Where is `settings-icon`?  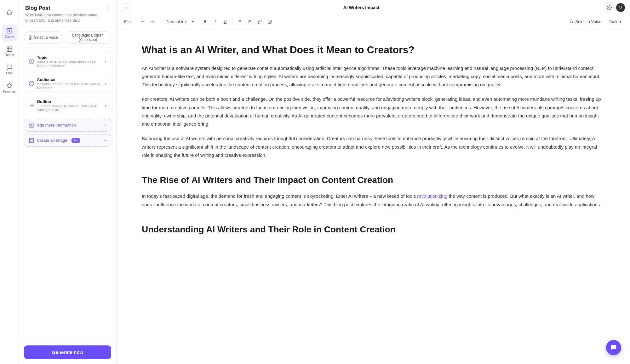 settings-icon is located at coordinates (609, 8).